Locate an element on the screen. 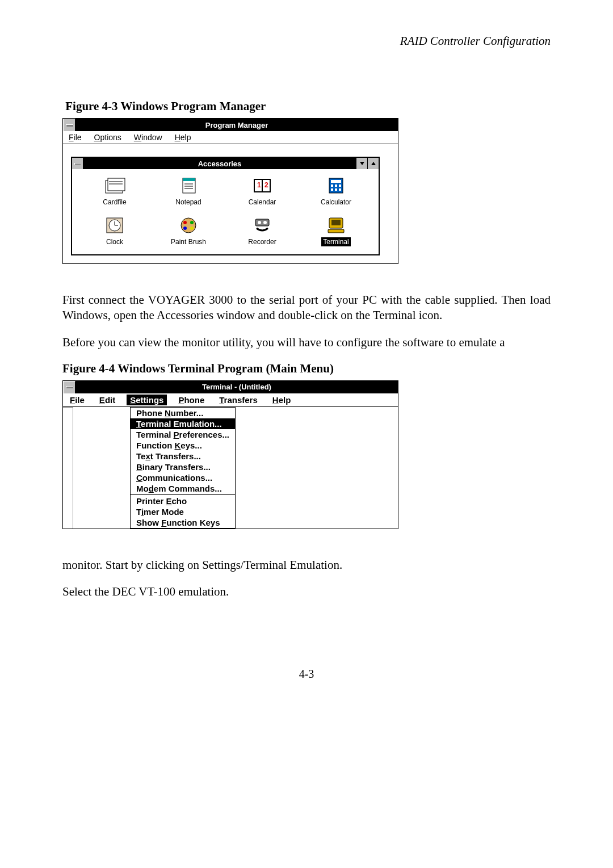 The height and width of the screenshot is (868, 613). accessories-window: Accessories is located at coordinates (225, 206).